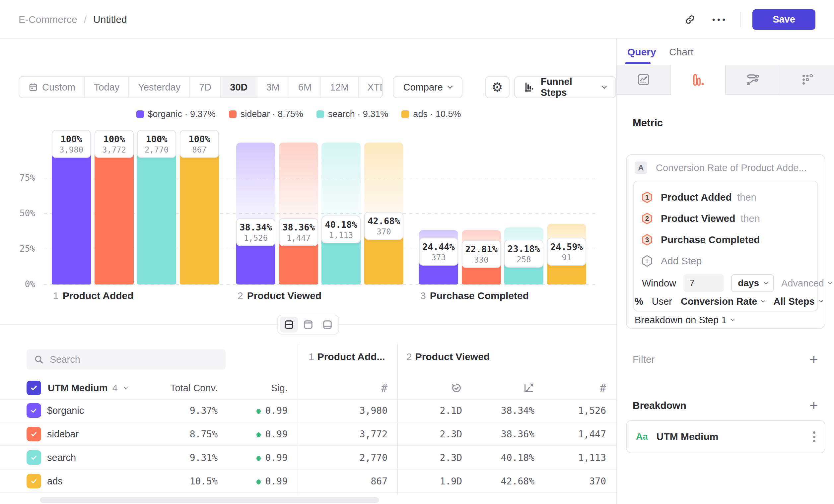  I want to click on bar-value-label: 22.81%330, so click(481, 254).